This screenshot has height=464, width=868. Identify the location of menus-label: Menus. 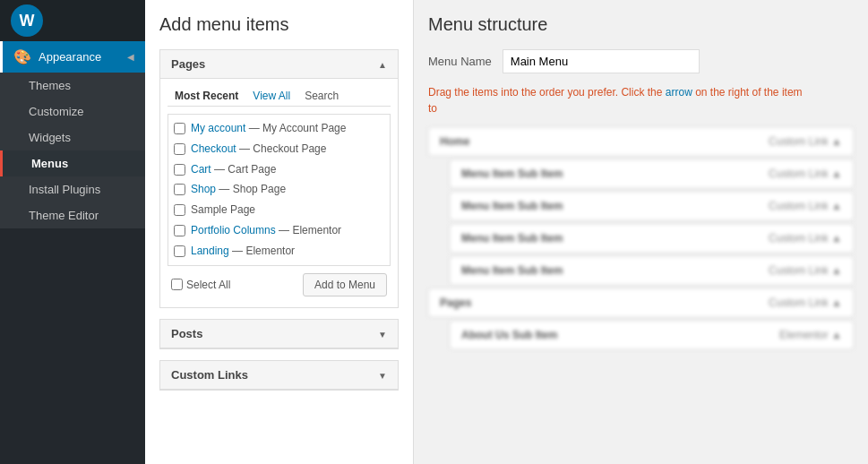
(50, 163).